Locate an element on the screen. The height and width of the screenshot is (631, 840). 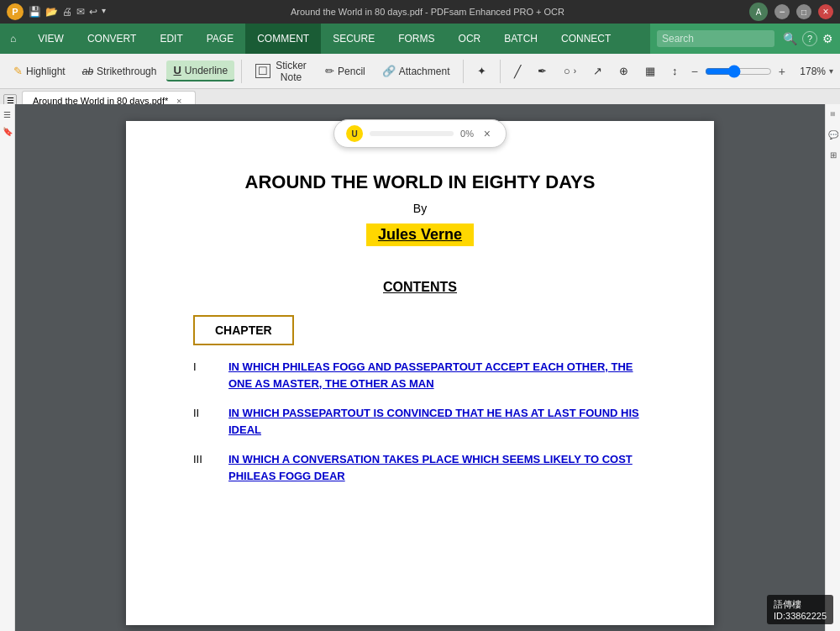
menu-item-ocr: OCR is located at coordinates (470, 39).